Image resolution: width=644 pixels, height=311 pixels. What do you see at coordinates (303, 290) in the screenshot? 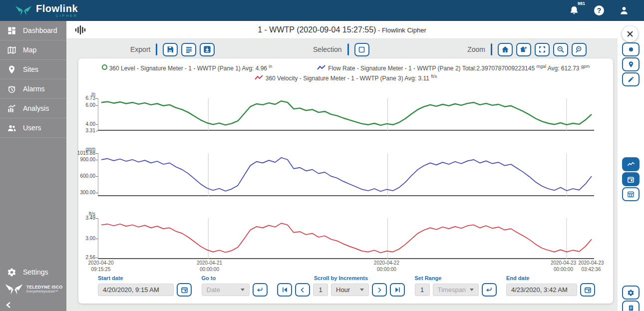
I see `step-back-button` at bounding box center [303, 290].